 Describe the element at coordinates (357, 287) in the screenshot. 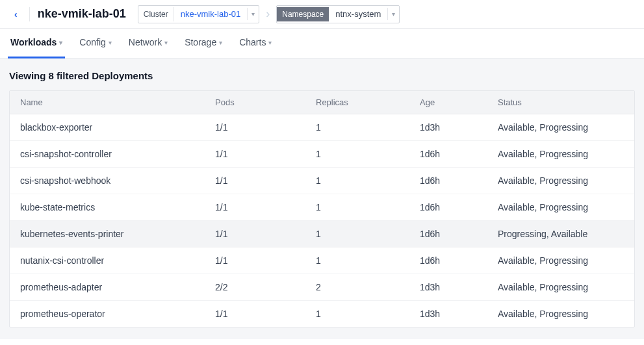

I see `cell-replicas: 2` at that location.